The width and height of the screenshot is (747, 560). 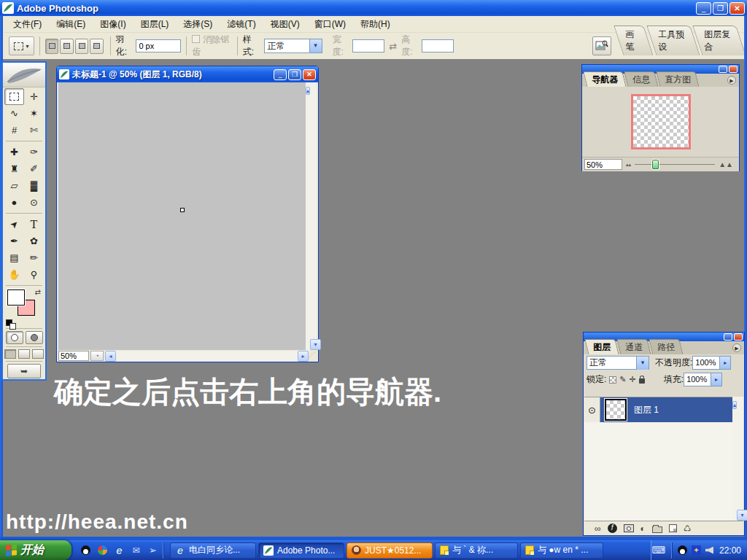 What do you see at coordinates (476, 551) in the screenshot?
I see `task-qq-chat-2: 与 ` & 祢...` at bounding box center [476, 551].